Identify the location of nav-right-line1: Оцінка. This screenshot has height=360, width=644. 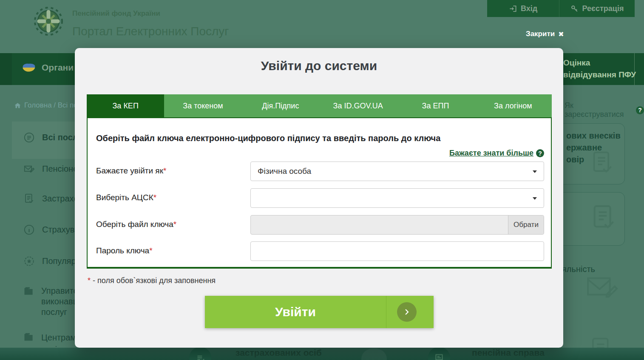
(599, 63).